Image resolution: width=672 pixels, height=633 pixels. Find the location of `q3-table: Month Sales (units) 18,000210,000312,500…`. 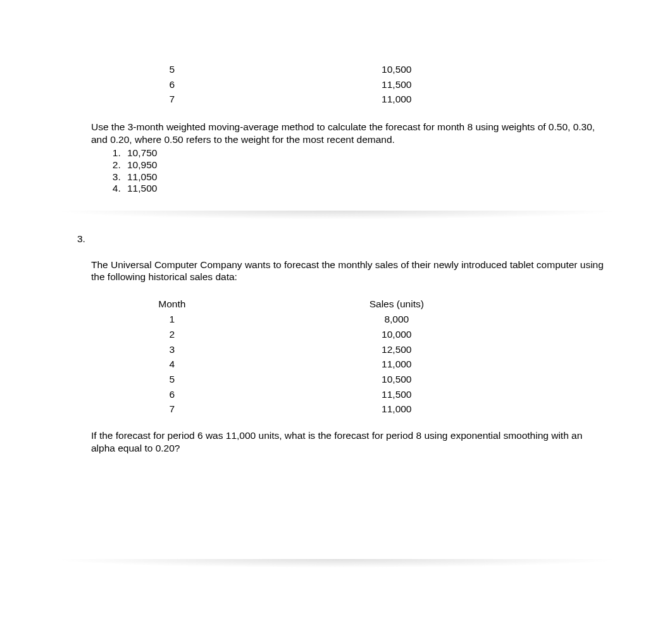

q3-table: Month Sales (units) 18,000210,000312,500… is located at coordinates (316, 357).